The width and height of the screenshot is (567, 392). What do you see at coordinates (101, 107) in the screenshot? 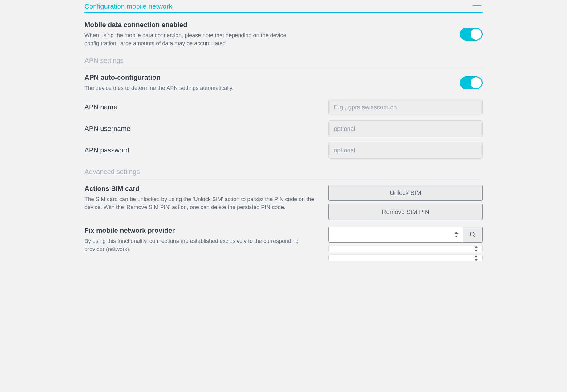
I see `apn-name-label: APN name` at bounding box center [101, 107].